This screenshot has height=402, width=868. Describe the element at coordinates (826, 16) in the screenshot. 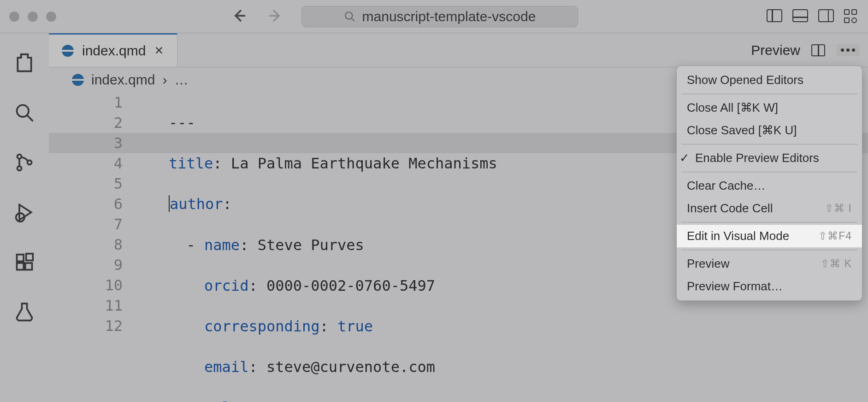

I see `toggle-secondary-sidebar-icon` at that location.